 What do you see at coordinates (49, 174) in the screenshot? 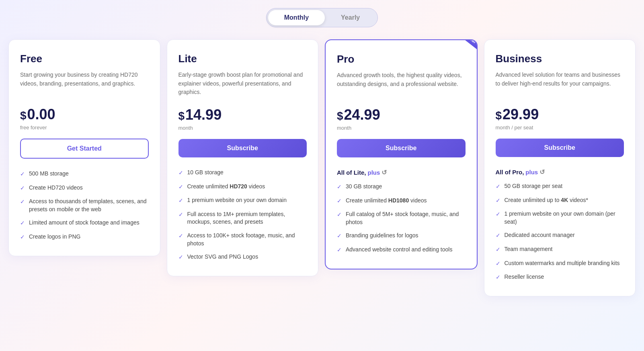
I see `feature-text: 500 MB storage` at bounding box center [49, 174].